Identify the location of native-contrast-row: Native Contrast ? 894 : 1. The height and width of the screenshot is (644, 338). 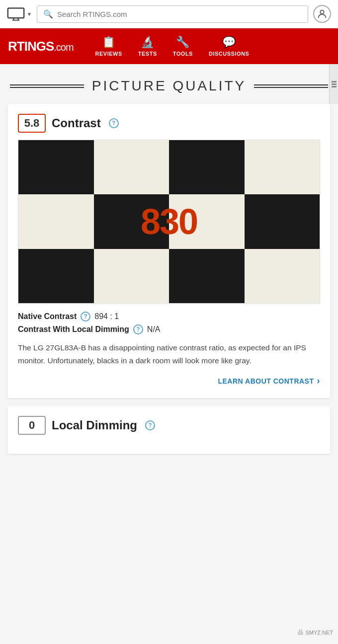
(169, 317).